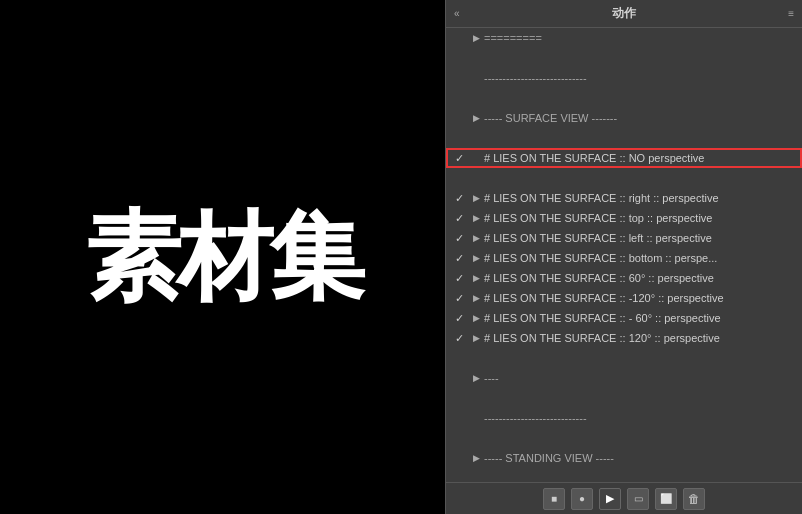 Image resolution: width=802 pixels, height=514 pixels. What do you see at coordinates (582, 499) in the screenshot?
I see `record-button: ●` at bounding box center [582, 499].